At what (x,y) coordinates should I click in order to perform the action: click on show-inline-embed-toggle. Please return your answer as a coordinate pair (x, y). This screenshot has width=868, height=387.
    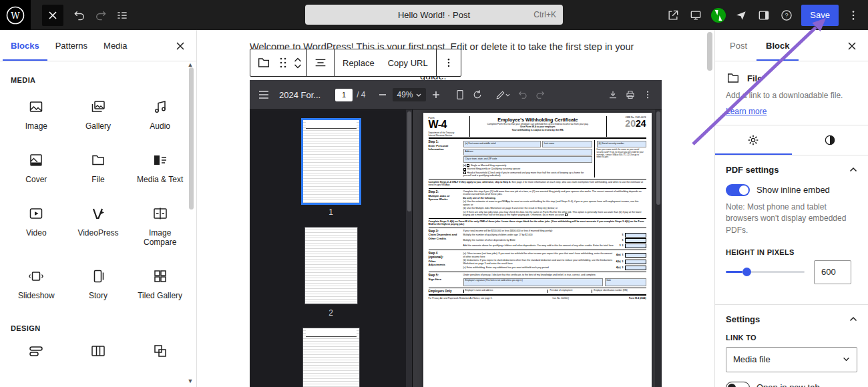
    Looking at the image, I should click on (738, 190).